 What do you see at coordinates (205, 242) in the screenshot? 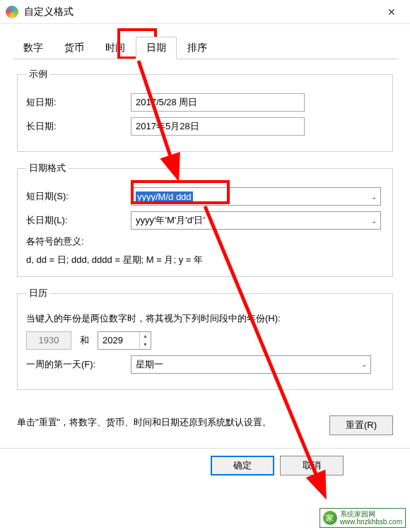
I see `symbols-meaning-label: 各符号的意义:` at bounding box center [205, 242].